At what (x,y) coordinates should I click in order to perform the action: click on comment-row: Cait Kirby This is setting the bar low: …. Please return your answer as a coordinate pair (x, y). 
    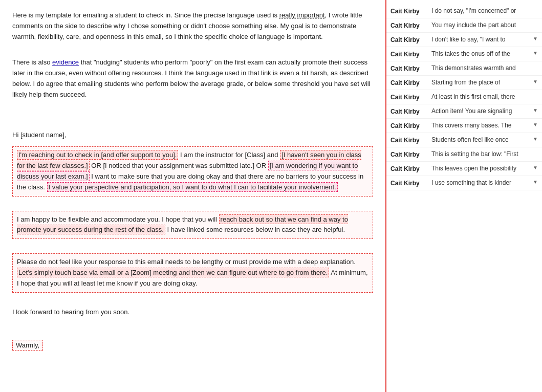
    Looking at the image, I should click on (464, 155).